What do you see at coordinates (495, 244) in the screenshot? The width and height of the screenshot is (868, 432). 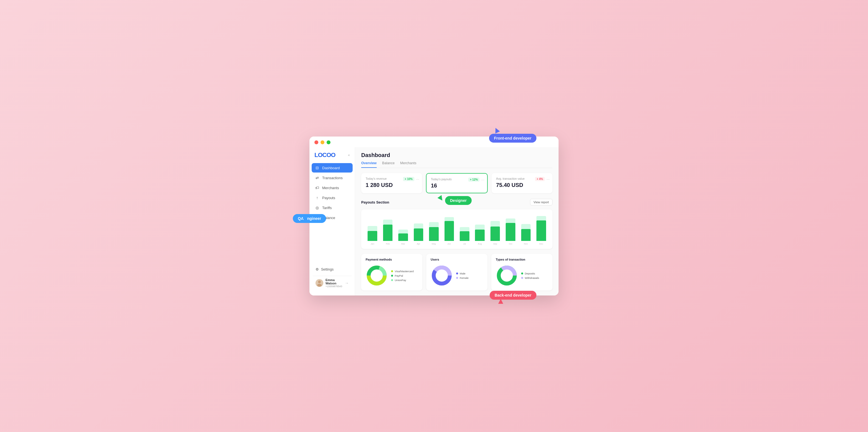 I see `chart-label-sep: Sep` at bounding box center [495, 244].